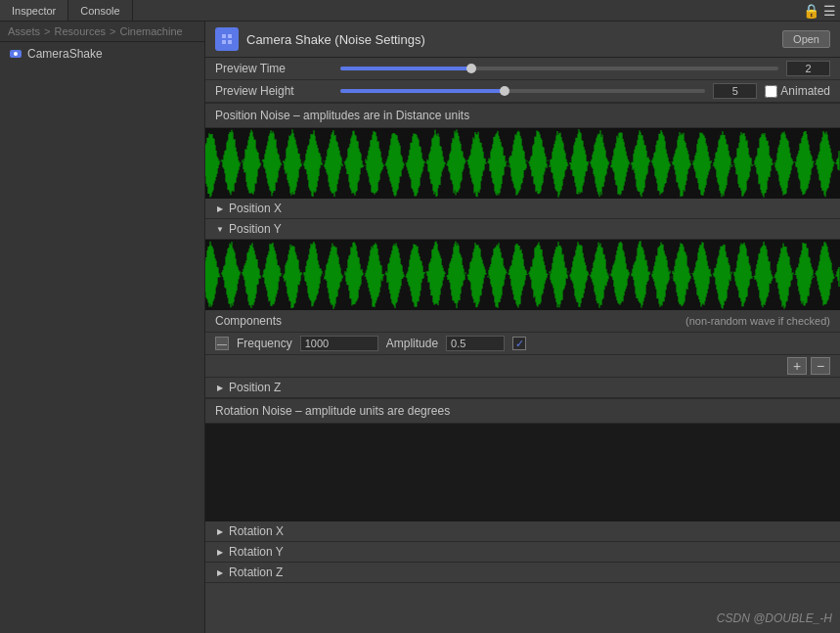 This screenshot has width=840, height=633. What do you see at coordinates (522, 532) in the screenshot?
I see `rotation-x-row: ▶ Rotation X` at bounding box center [522, 532].